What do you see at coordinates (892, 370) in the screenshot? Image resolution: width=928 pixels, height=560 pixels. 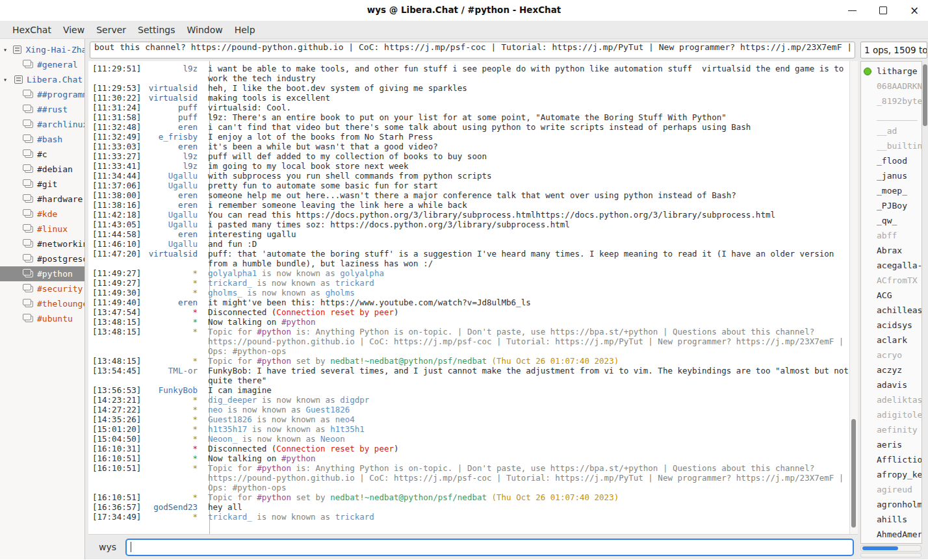 I see `user-row: aczyz` at bounding box center [892, 370].